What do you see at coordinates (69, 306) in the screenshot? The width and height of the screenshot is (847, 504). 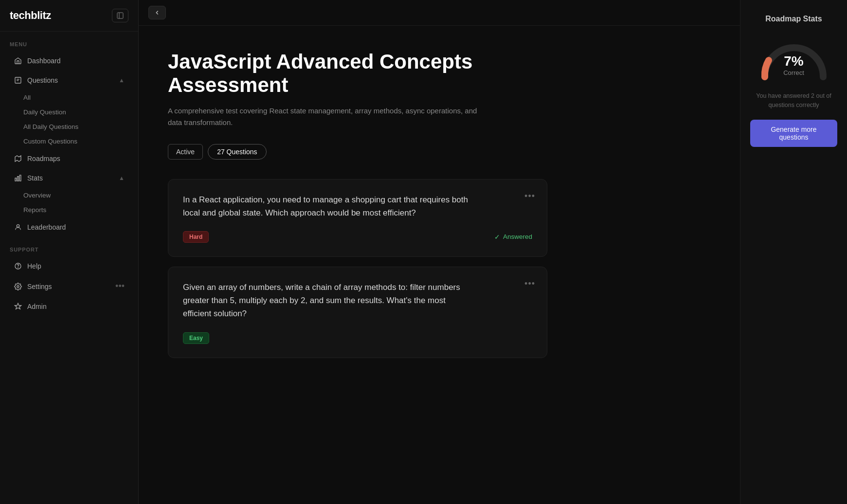 I see `sidebar-item-admin: Admin` at bounding box center [69, 306].